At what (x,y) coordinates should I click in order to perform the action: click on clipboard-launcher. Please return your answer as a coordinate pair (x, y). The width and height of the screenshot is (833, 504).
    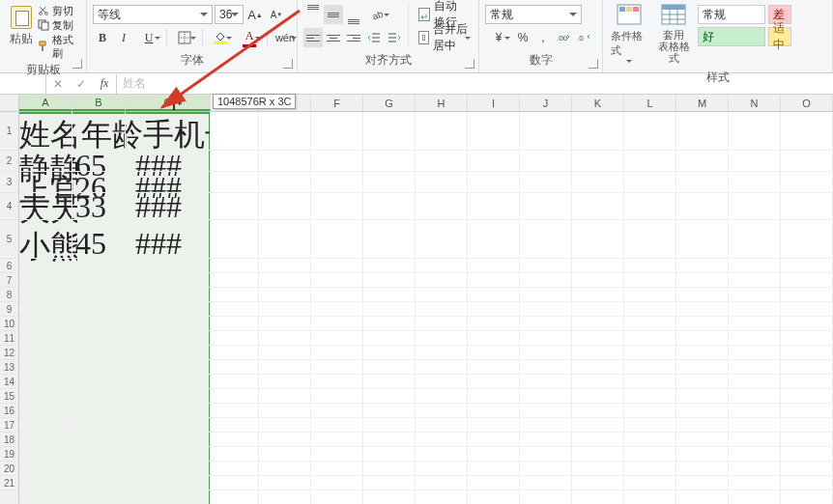
    Looking at the image, I should click on (77, 64).